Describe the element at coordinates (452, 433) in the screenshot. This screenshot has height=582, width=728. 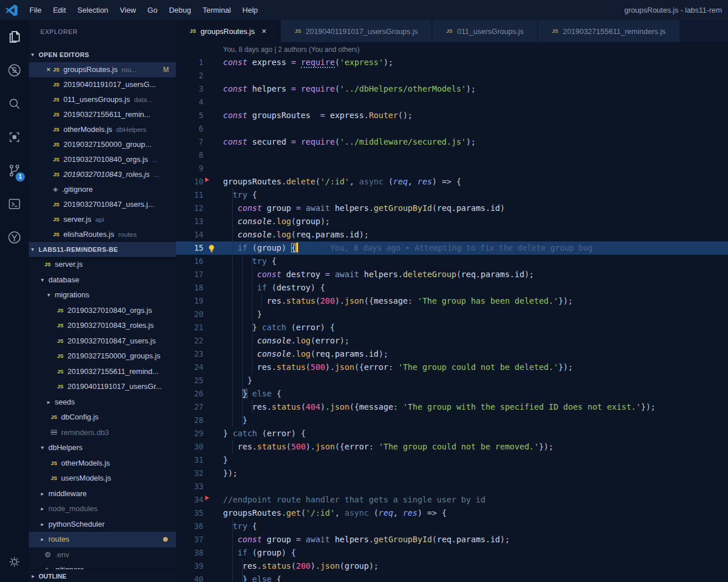
I see `code-line-29: 29} catch (error) {` at that location.